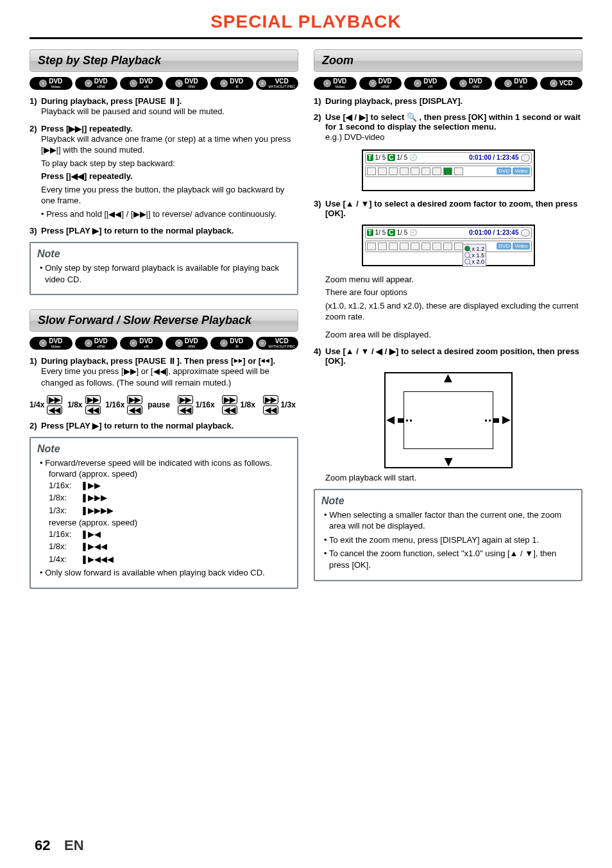 The image size is (612, 868). What do you see at coordinates (137, 426) in the screenshot?
I see `slow-step2-head: Press [PLAY ▶] to return to the normal p…` at bounding box center [137, 426].